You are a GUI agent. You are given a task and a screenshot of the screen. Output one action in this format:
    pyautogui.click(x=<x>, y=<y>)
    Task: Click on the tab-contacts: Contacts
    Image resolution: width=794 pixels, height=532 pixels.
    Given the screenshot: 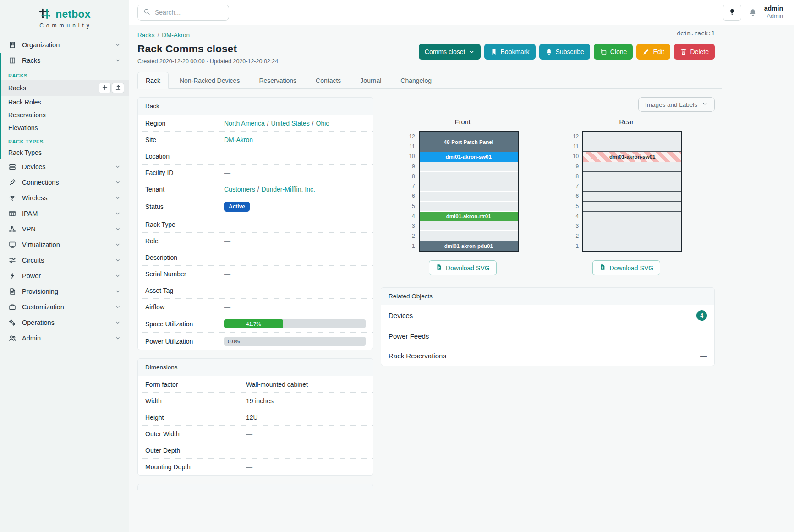 What is the action you would take?
    pyautogui.click(x=328, y=81)
    